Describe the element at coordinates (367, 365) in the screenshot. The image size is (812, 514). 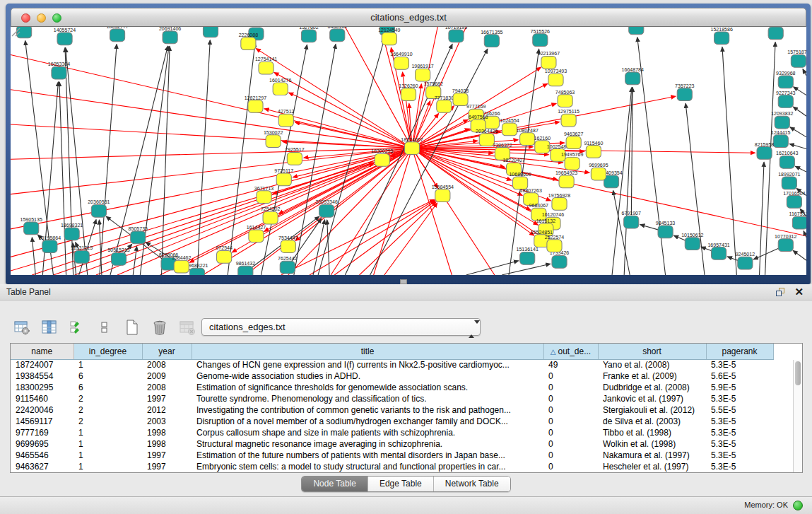
I see `table-cell: Changes of HCN gene expression and I(f) …` at that location.